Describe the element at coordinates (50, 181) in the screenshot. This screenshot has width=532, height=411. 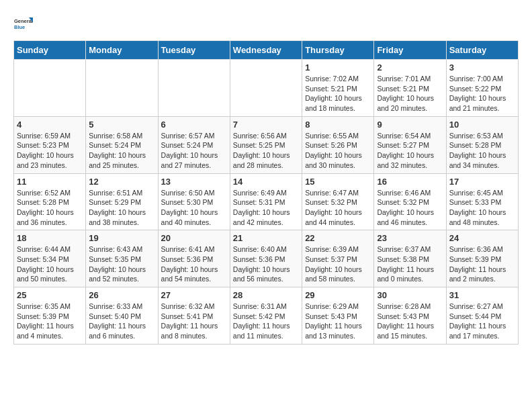
I see `day-number: 11` at that location.